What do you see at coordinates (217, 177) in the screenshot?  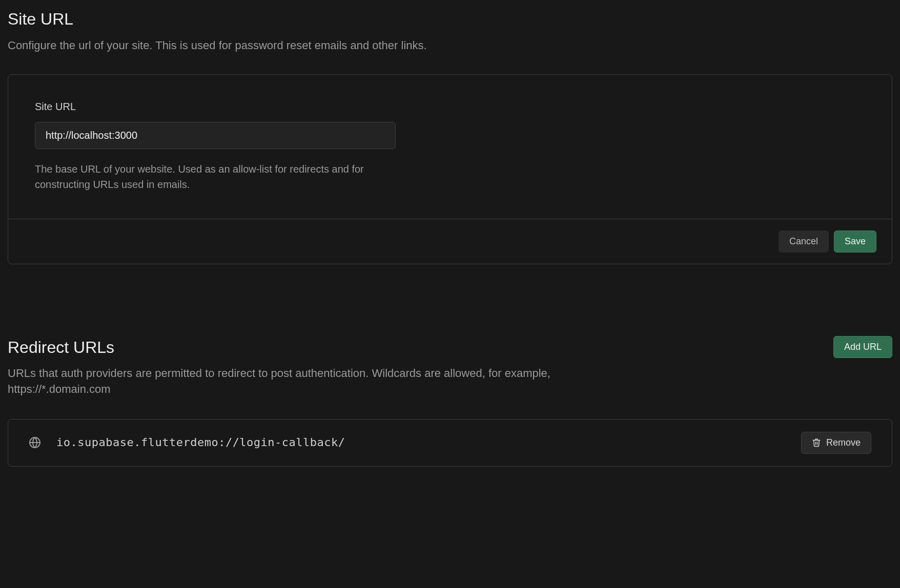 I see `site-url-help-text: The base URL of your website. Used as an…` at bounding box center [217, 177].